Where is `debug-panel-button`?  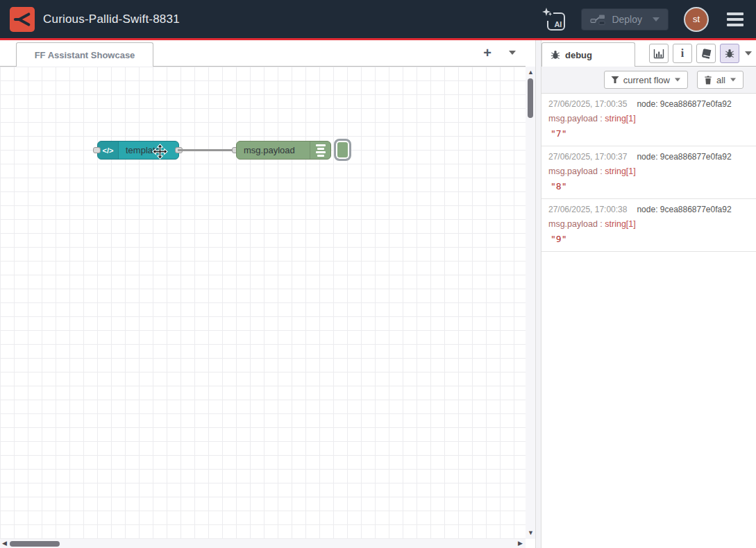
debug-panel-button is located at coordinates (730, 53).